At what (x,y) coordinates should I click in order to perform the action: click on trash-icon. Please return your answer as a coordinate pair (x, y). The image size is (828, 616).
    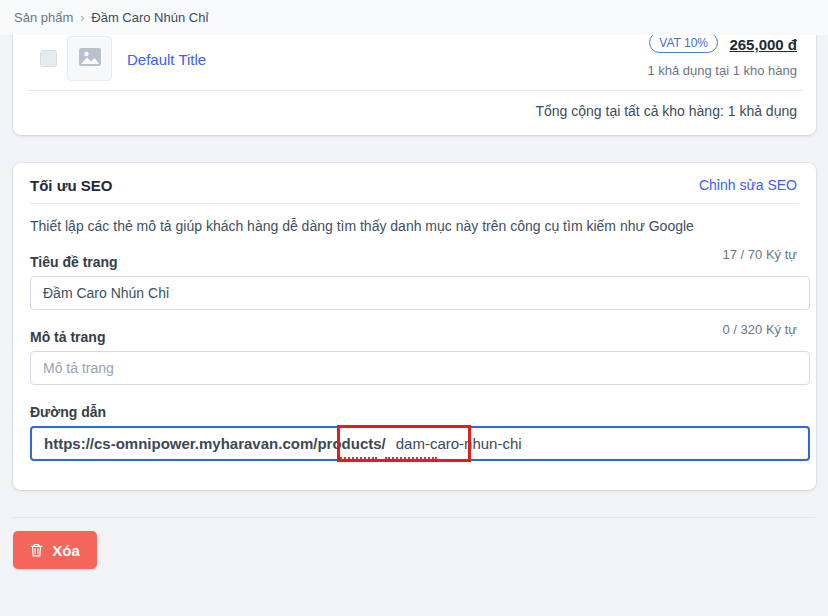
    Looking at the image, I should click on (36, 550).